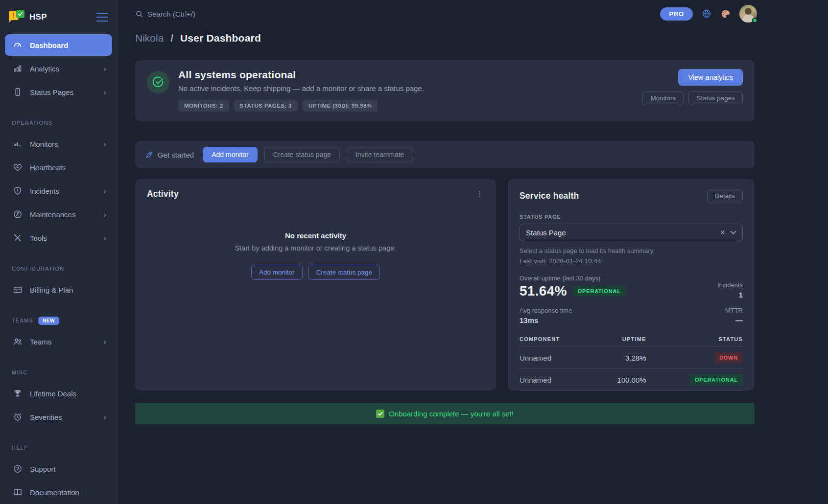 The height and width of the screenshot is (504, 828). Describe the element at coordinates (59, 448) in the screenshot. I see `sidebar-section-help: HELP` at that location.